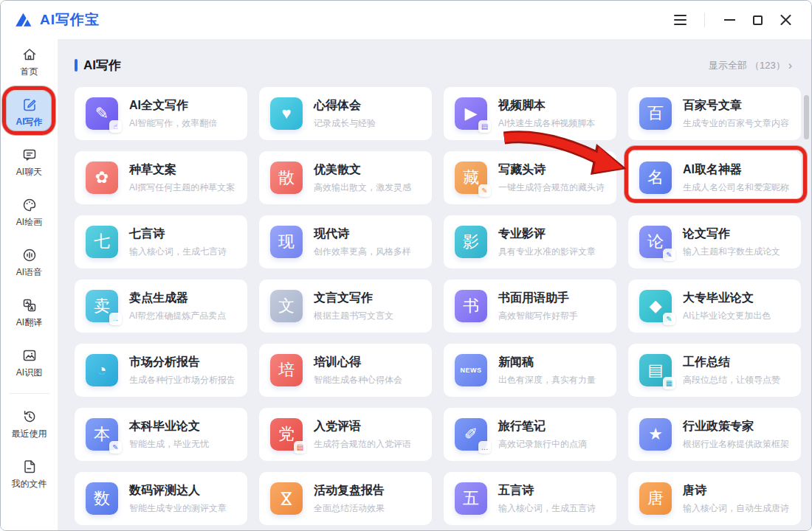  I want to click on tool-card-1: ♥心得体会记录成长与经验, so click(345, 114).